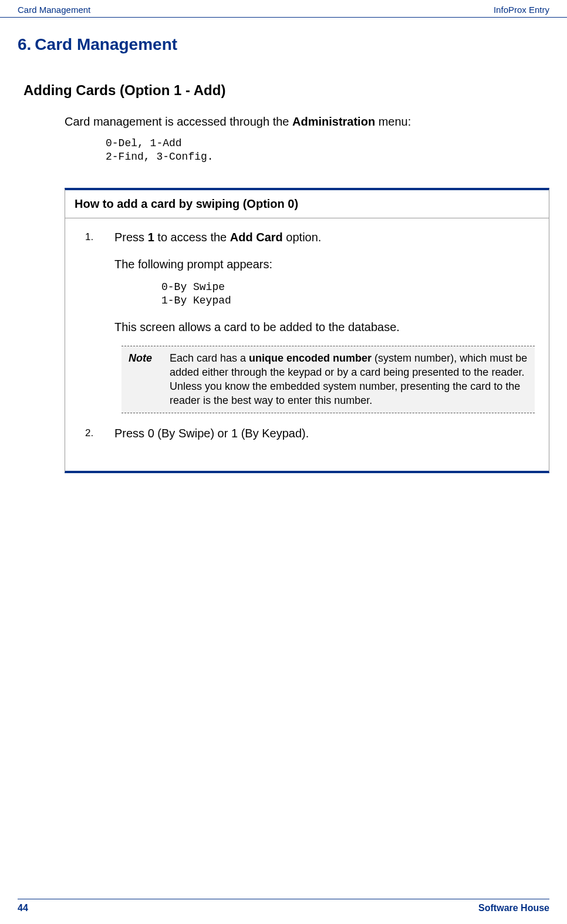 This screenshot has width=567, height=924. Describe the element at coordinates (131, 237) in the screenshot. I see `text: Press` at that location.